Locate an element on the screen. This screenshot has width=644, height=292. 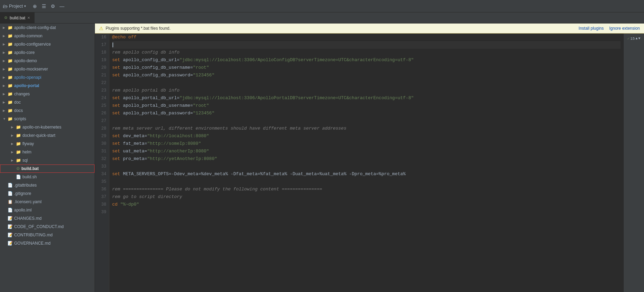
sidebar-item-label: flyway is located at coordinates (28, 144).